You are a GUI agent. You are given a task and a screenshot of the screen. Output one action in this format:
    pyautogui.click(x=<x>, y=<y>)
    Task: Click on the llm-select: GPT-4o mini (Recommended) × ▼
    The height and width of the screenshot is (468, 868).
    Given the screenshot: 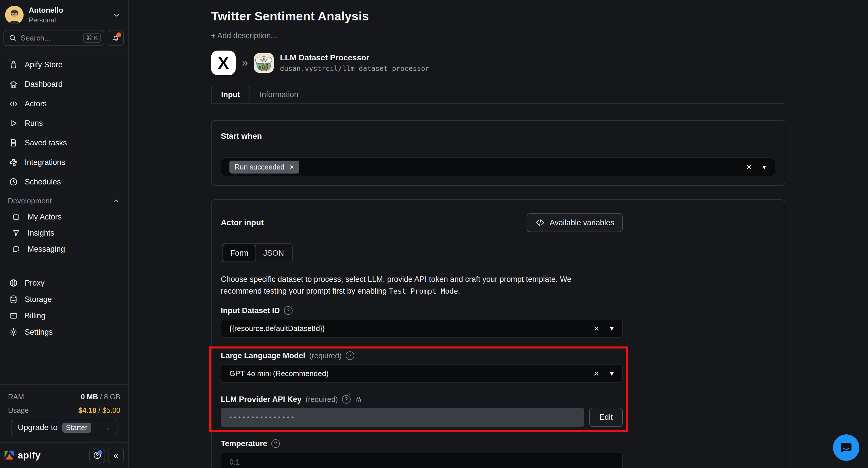 What is the action you would take?
    pyautogui.click(x=422, y=374)
    